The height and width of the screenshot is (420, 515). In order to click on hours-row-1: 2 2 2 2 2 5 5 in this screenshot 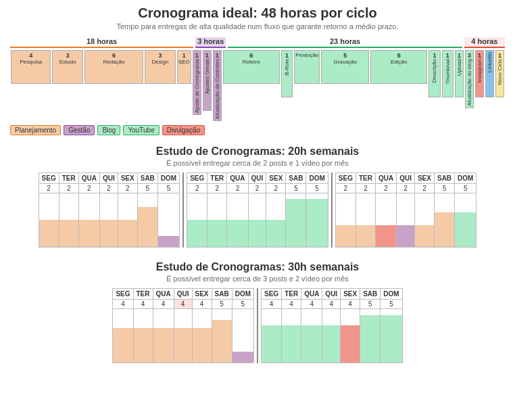, I will do `click(109, 188)`.